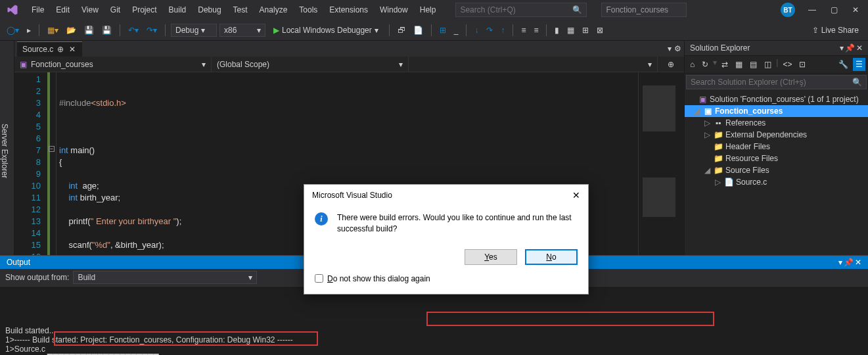  Describe the element at coordinates (310, 64) in the screenshot. I see `context-scope-dropdown: (Global Scope) ▾` at that location.